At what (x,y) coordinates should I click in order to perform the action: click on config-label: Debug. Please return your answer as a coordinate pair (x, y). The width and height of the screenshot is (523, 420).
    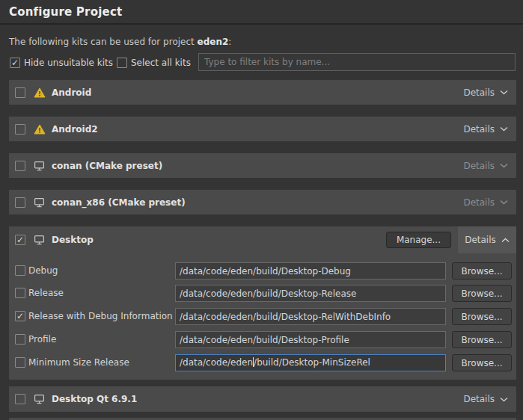
    Looking at the image, I should click on (43, 271).